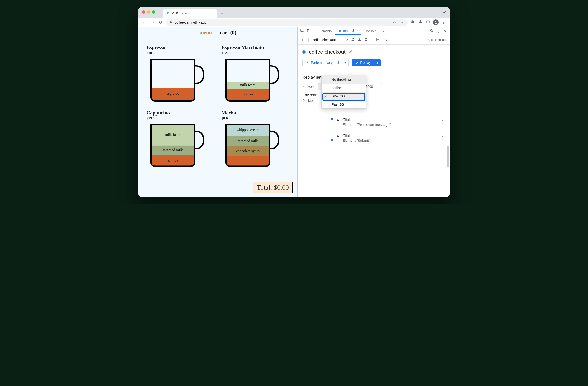 This screenshot has height=386, width=588. I want to click on window-minimize, so click(149, 12).